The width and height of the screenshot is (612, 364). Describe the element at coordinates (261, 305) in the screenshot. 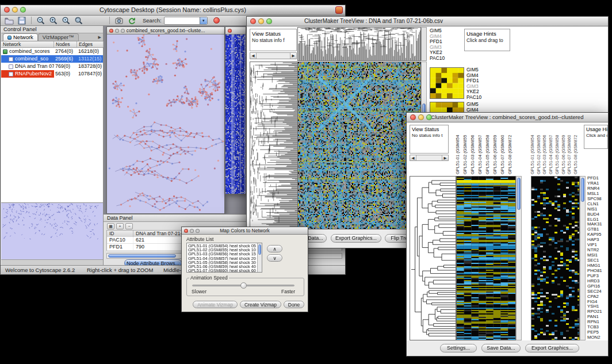

I see `create-vizmap-button: Create Vizmap` at that location.